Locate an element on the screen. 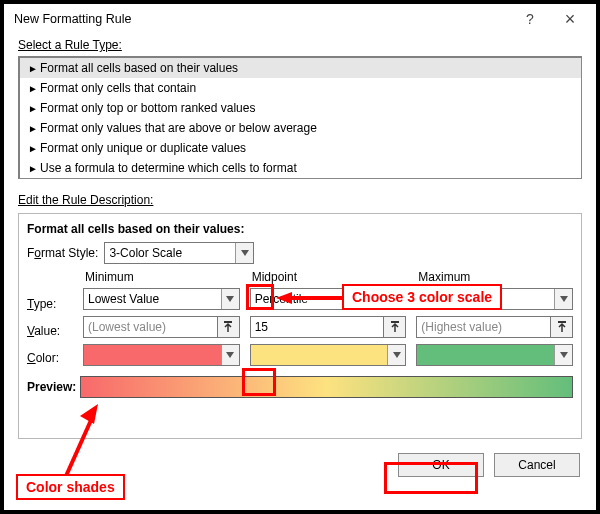 Image resolution: width=600 pixels, height=514 pixels. mid-column-head: Midpoint is located at coordinates (328, 277).